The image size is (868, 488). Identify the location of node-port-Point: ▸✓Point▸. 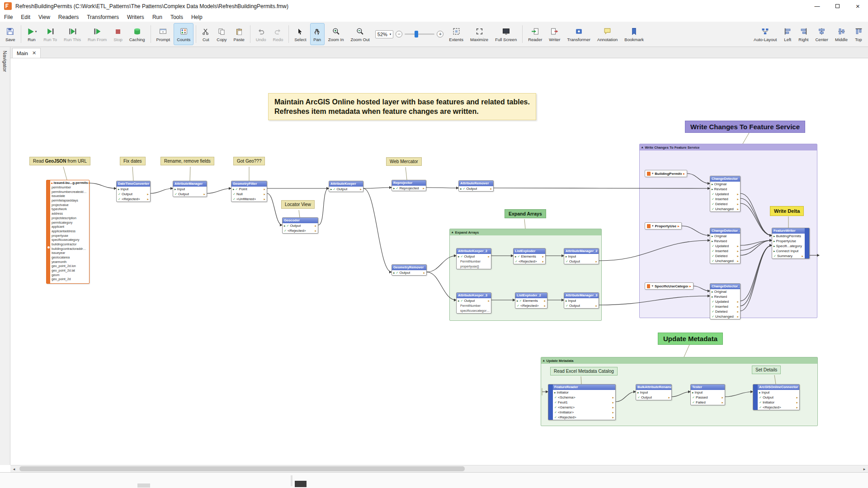
(249, 189).